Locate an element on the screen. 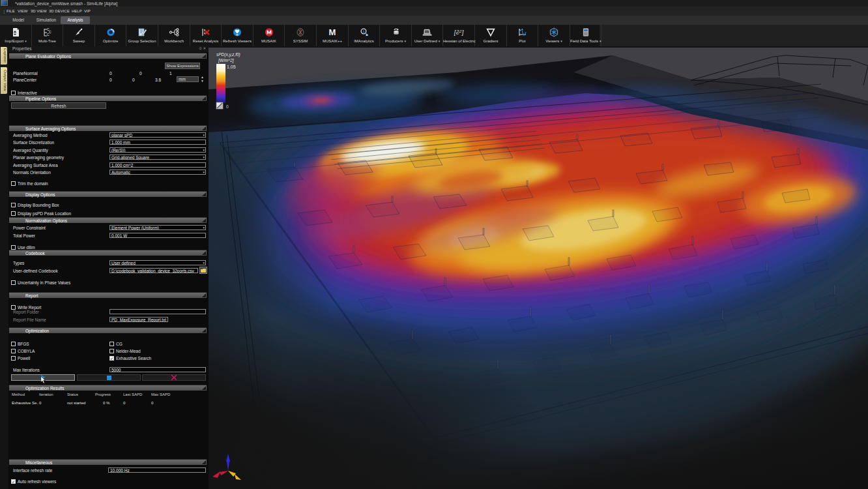 This screenshot has width=868, height=489. svg-text: 0 is located at coordinates (227, 107).